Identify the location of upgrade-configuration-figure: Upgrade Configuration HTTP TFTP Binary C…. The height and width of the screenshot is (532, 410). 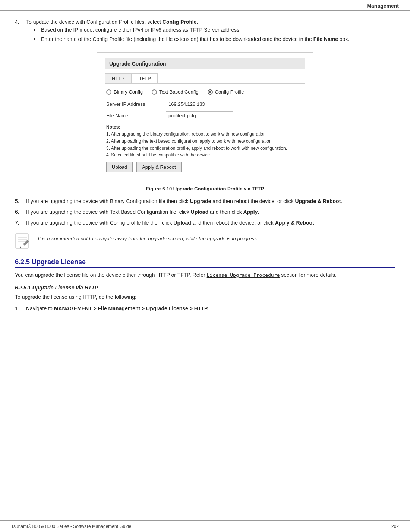
(205, 115).